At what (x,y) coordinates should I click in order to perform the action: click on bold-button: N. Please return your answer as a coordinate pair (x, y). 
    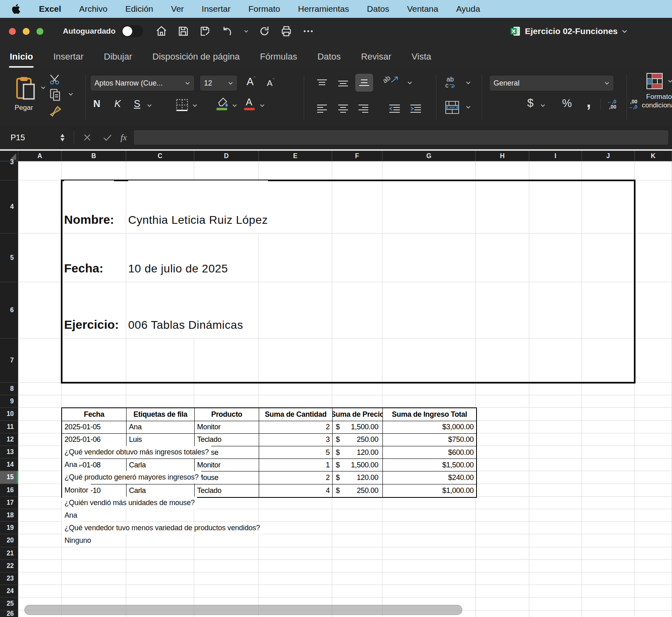
    Looking at the image, I should click on (97, 104).